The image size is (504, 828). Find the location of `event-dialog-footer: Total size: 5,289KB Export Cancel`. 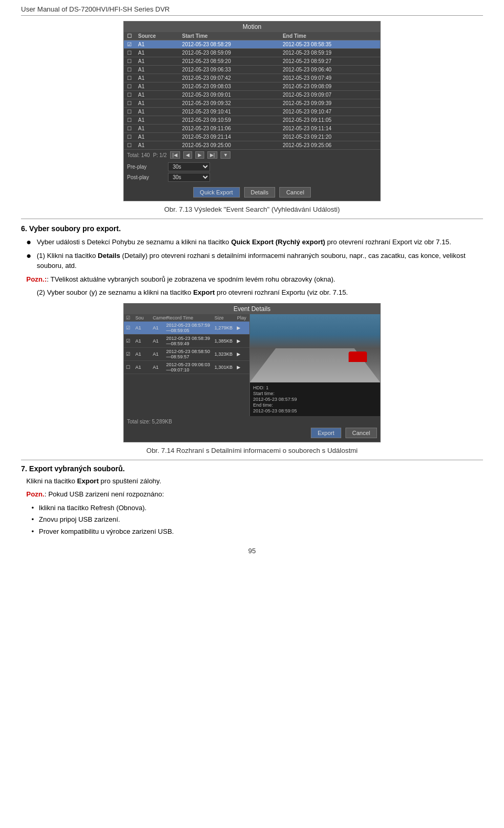

event-dialog-footer: Total size: 5,289KB Export Cancel is located at coordinates (252, 429).